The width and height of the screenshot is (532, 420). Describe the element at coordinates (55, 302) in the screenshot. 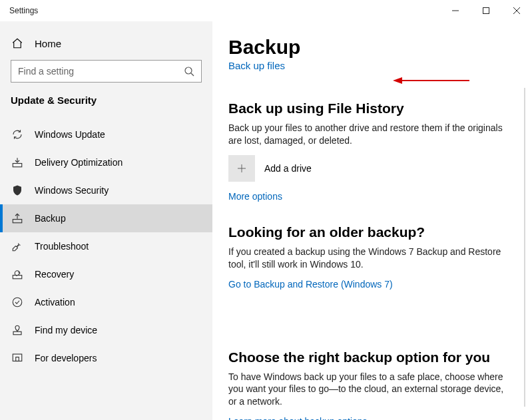

I see `sidebar-item-label: Activation` at that location.